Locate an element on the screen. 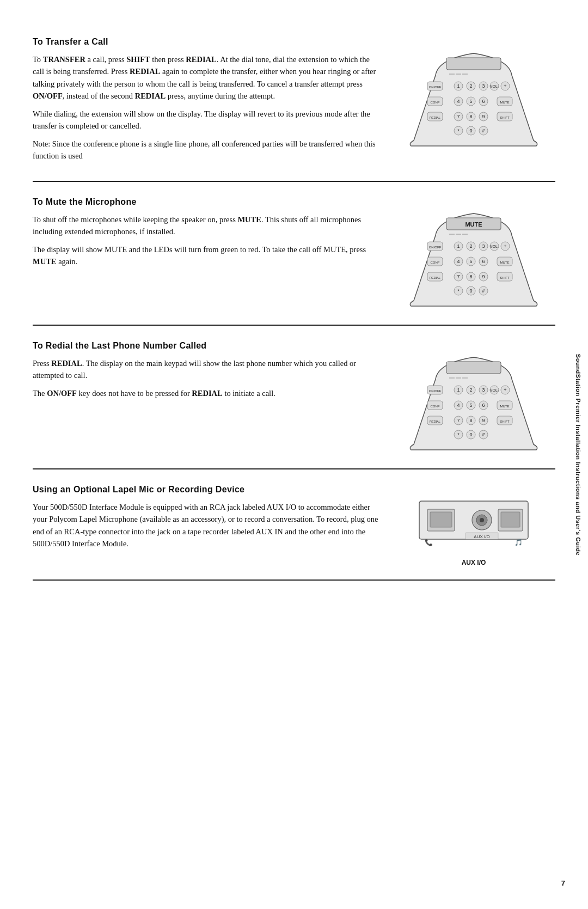 Image resolution: width=588 pixels, height=909 pixels. sidebar-label: SoundStation Premier Installation Instru… is located at coordinates (578, 454).